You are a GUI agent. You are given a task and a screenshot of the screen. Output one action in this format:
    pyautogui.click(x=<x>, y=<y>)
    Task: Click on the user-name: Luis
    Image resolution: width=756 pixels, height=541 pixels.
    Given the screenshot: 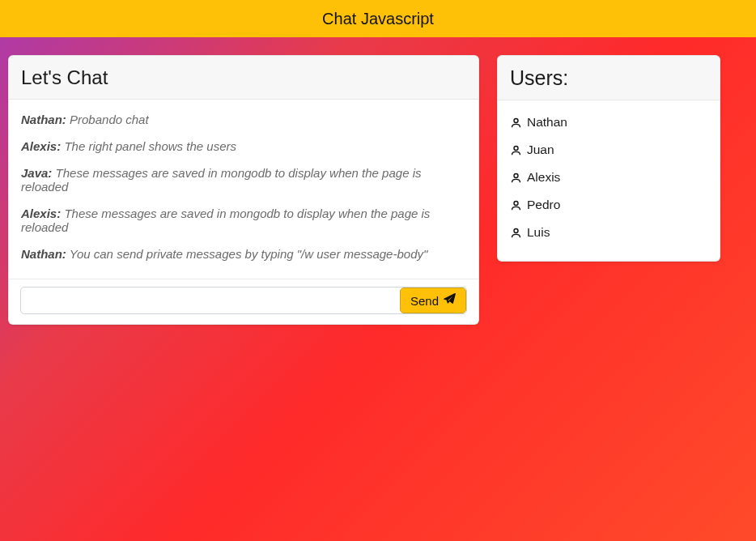 What is the action you would take?
    pyautogui.click(x=538, y=232)
    